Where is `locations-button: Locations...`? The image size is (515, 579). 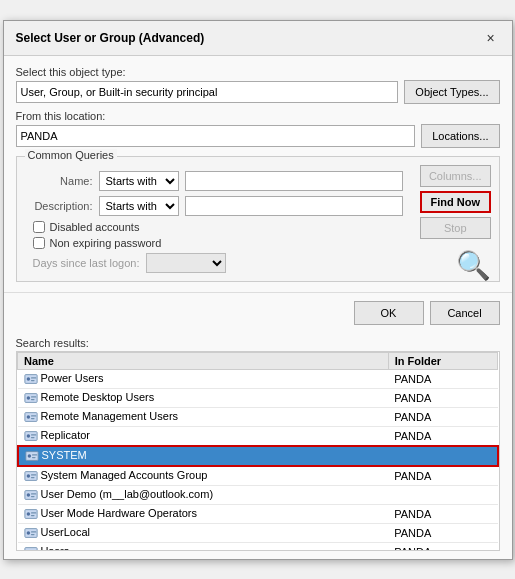 locations-button: Locations... is located at coordinates (460, 136).